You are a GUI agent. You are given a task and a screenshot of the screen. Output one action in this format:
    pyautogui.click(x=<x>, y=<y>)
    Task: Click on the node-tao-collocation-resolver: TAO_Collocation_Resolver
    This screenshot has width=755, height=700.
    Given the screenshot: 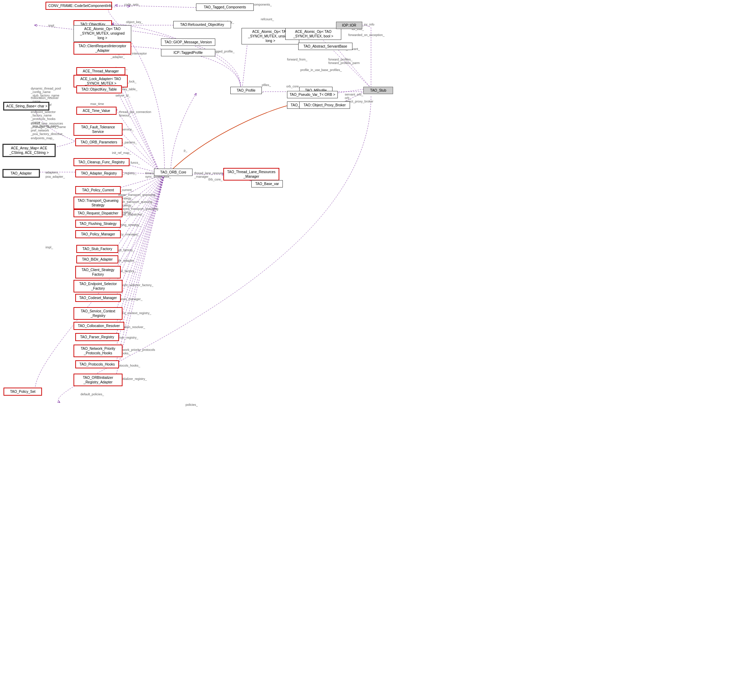 What is the action you would take?
    pyautogui.click(x=99, y=326)
    